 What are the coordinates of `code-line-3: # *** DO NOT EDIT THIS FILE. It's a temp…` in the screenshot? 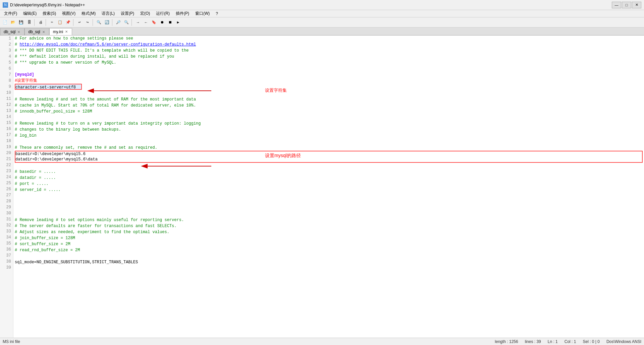 It's located at (329, 51).